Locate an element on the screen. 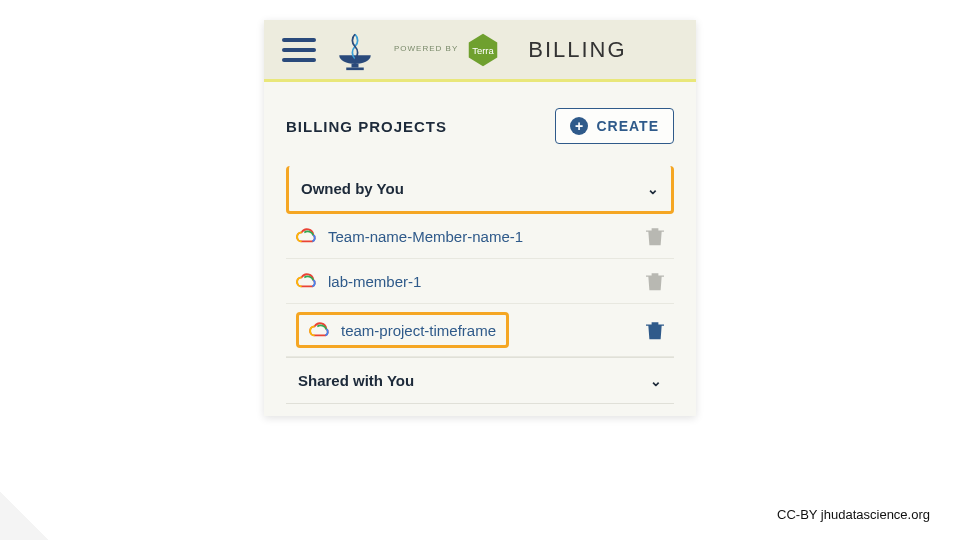  section-label: Shared with You is located at coordinates (356, 380).